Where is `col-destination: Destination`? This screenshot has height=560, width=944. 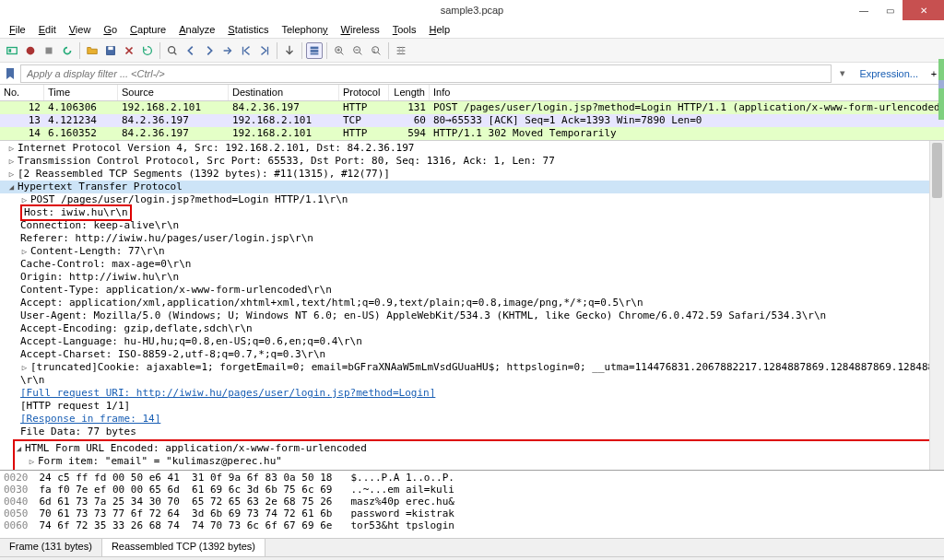 col-destination: Destination is located at coordinates (284, 92).